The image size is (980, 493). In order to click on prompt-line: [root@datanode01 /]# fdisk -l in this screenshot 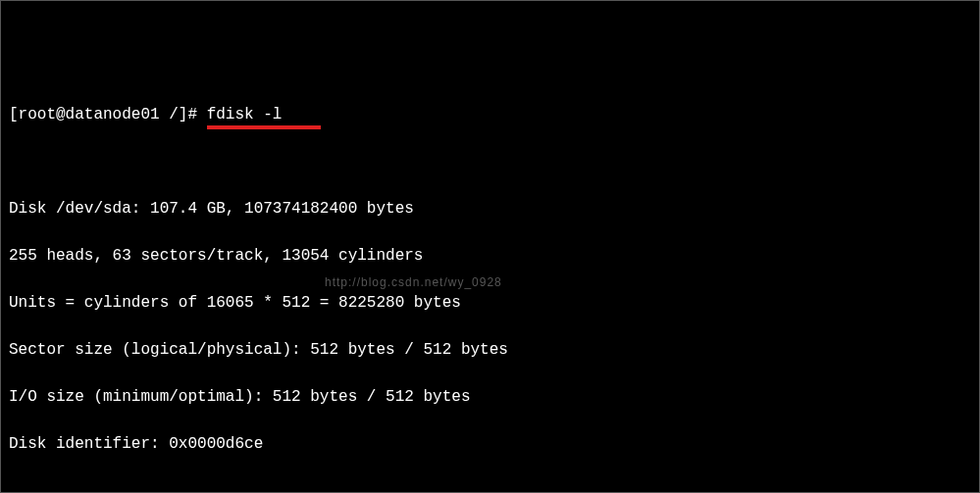, I will do `click(490, 115)`.